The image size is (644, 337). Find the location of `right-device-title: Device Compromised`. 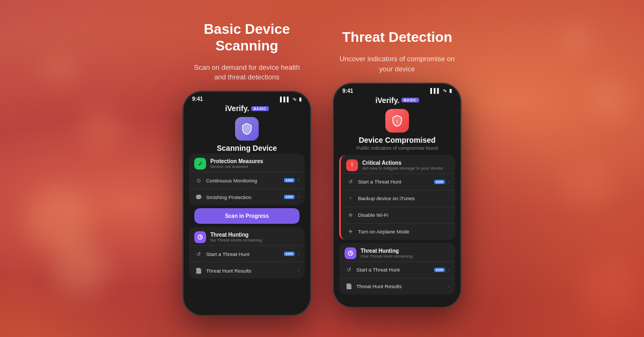

right-device-title: Device Compromised is located at coordinates (397, 140).